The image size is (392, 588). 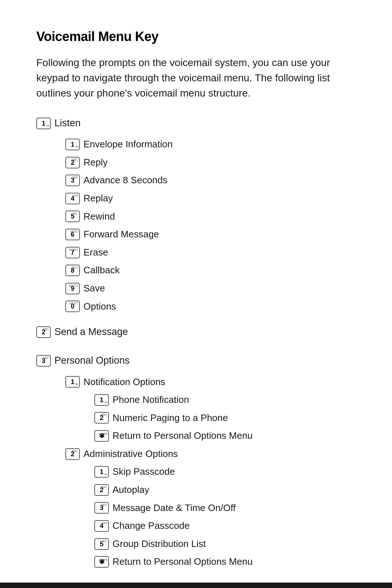 What do you see at coordinates (196, 199) in the screenshot?
I see `menu-item: 4 GHI Replay` at bounding box center [196, 199].